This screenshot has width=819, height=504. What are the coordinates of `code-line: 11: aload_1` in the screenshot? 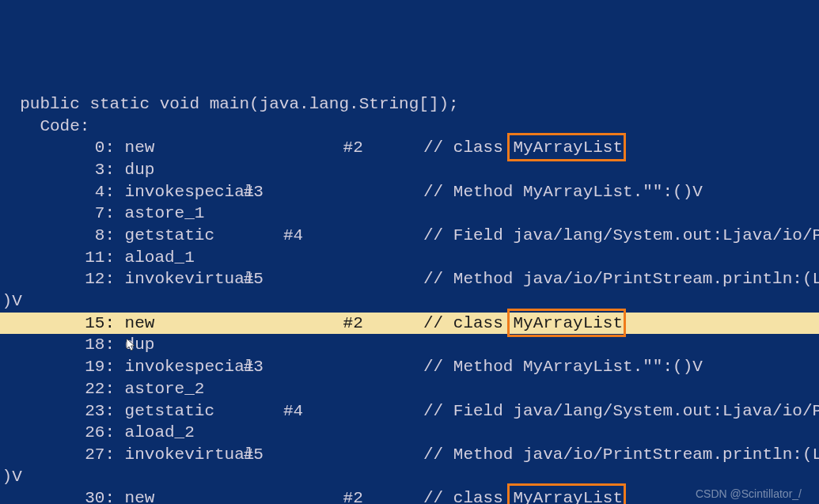 It's located at (410, 258).